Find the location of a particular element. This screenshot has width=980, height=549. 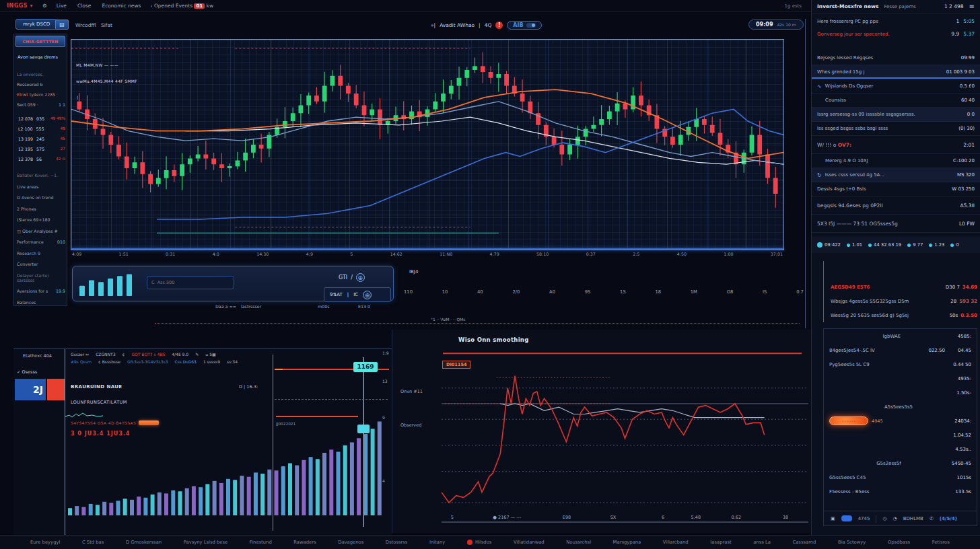

depth-toolbar-item: Css DsG63 is located at coordinates (185, 362).